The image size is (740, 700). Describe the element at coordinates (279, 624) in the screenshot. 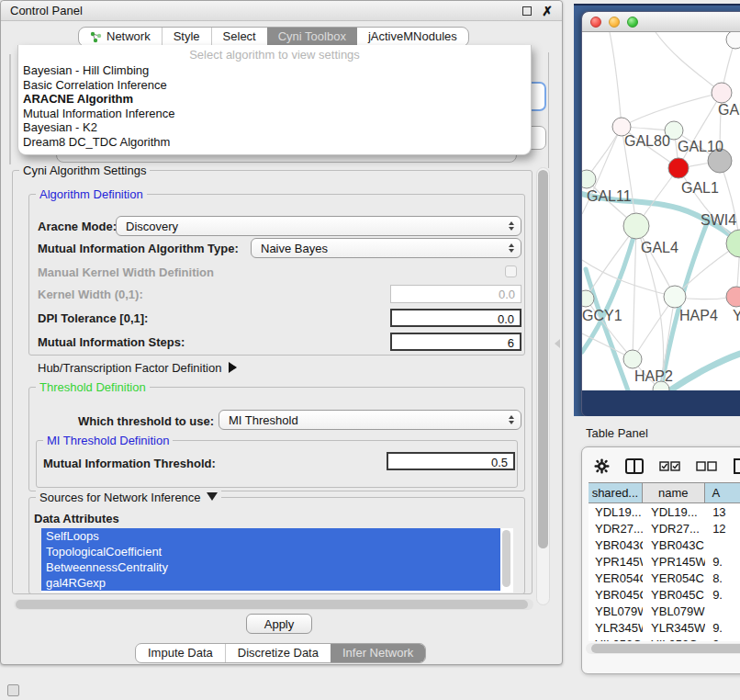

I see `apply-button: Apply` at that location.